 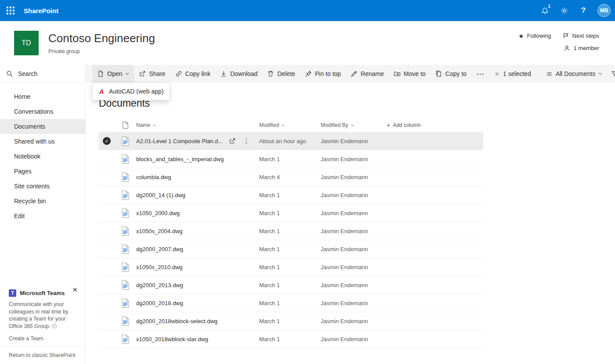 What do you see at coordinates (564, 11) in the screenshot?
I see `settings-button` at bounding box center [564, 11].